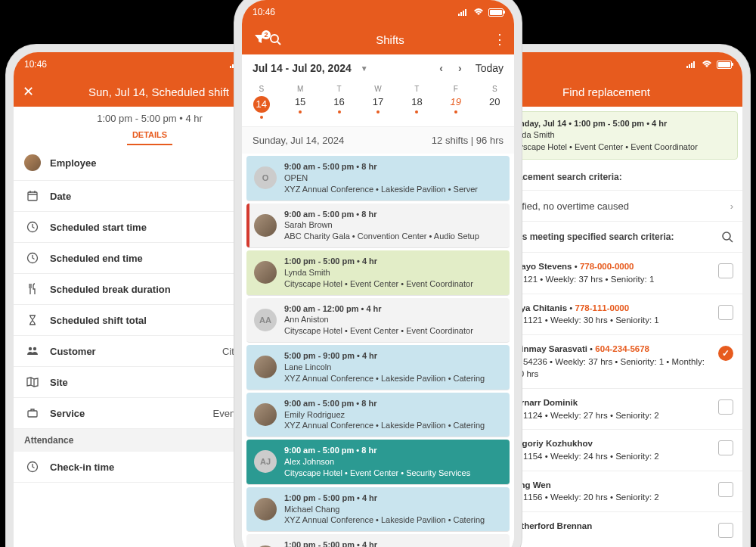  Describe the element at coordinates (614, 368) in the screenshot. I see `employee-details: ID: 54236 • Weekly: 37 hrs • Seniority: …` at that location.